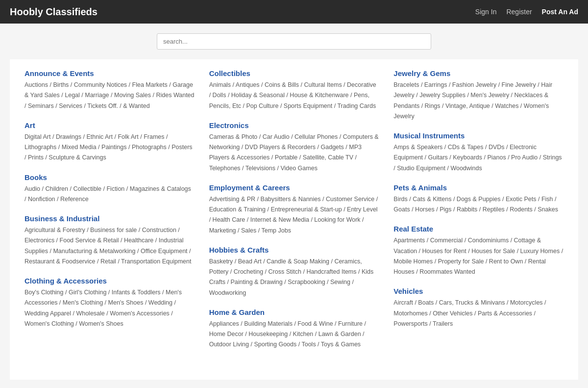 The image size is (588, 388). I want to click on category-link: Antiques, so click(248, 85).